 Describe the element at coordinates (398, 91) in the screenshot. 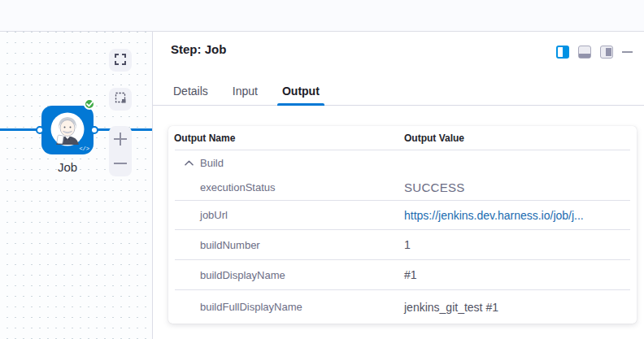

I see `tab-strip: Details Input Output` at that location.